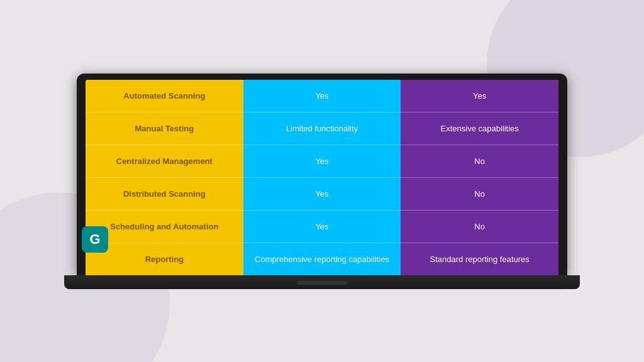  What do you see at coordinates (322, 259) in the screenshot?
I see `table-row: ReportingComprehensive reporting capabil…` at bounding box center [322, 259].